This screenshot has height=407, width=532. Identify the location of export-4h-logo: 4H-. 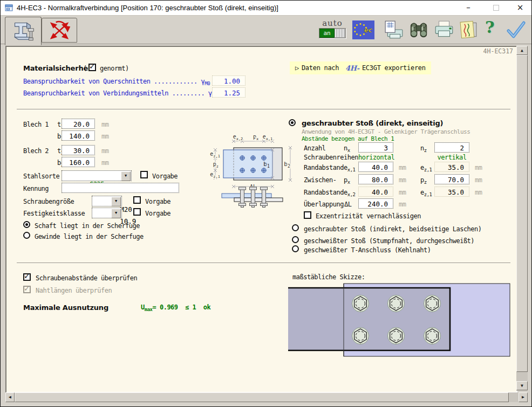
(352, 68).